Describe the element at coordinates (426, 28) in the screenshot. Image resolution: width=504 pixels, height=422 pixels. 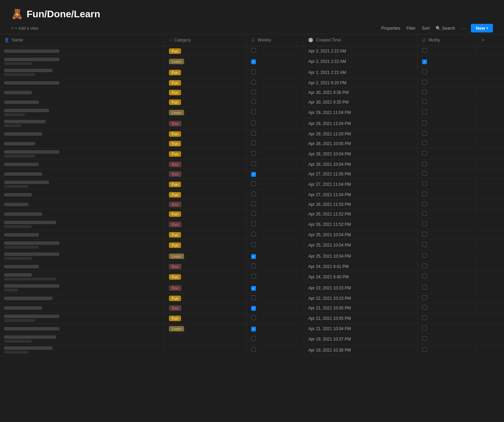
I see `sort-button: Sort` at that location.